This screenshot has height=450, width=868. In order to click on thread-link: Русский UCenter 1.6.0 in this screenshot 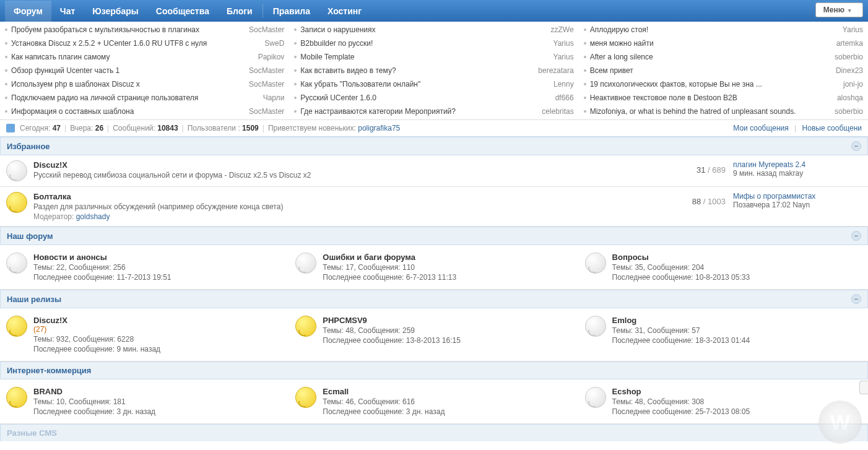, I will do `click(426, 98)`.